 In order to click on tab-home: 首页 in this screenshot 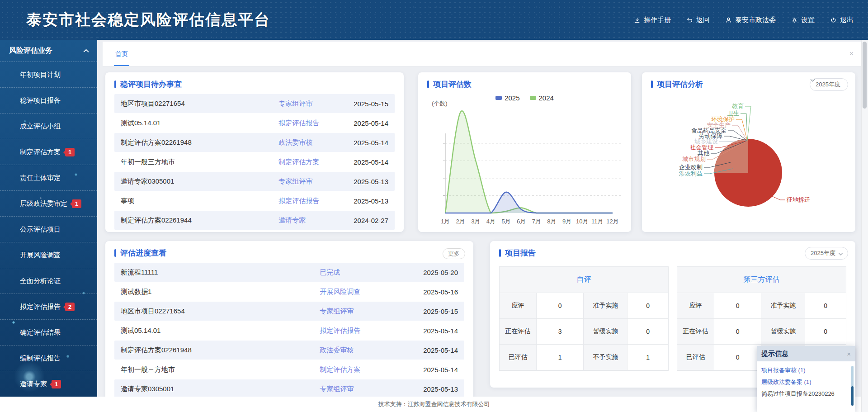, I will do `click(122, 54)`.